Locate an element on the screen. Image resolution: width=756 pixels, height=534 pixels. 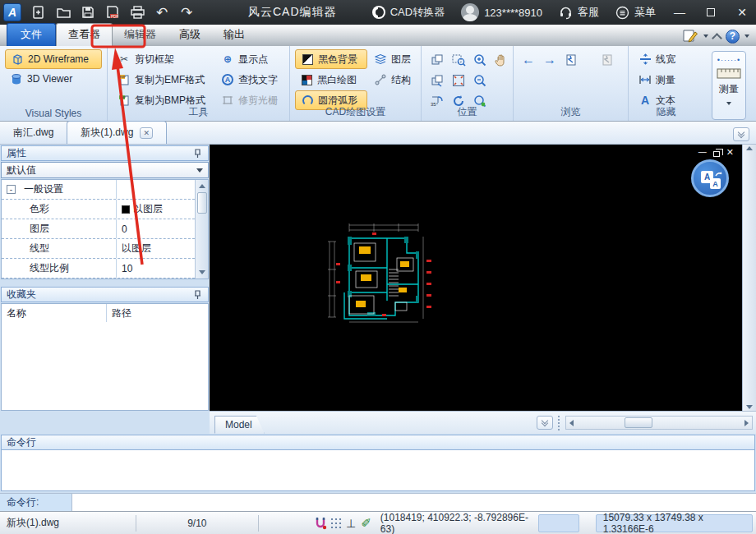
edit-style-dropdown is located at coordinates (706, 36).